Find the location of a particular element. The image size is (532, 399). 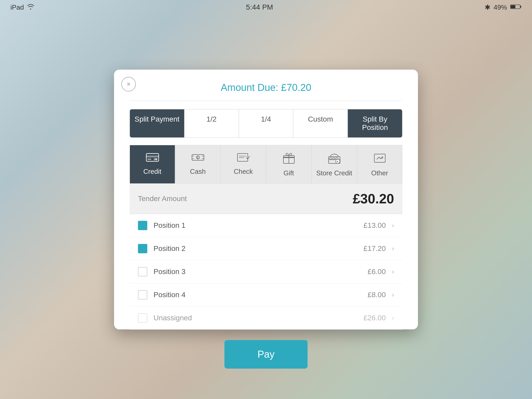

close-icon: × is located at coordinates (129, 84).